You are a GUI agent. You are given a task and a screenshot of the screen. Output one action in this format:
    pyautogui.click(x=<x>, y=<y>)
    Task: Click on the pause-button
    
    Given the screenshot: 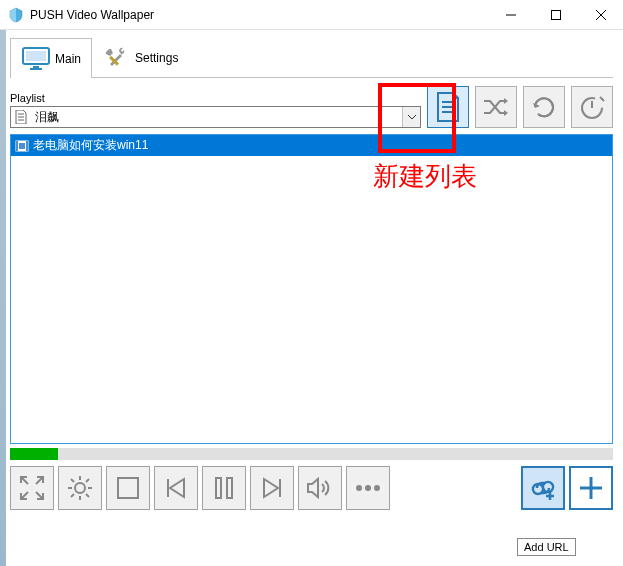 What is the action you would take?
    pyautogui.click(x=224, y=488)
    